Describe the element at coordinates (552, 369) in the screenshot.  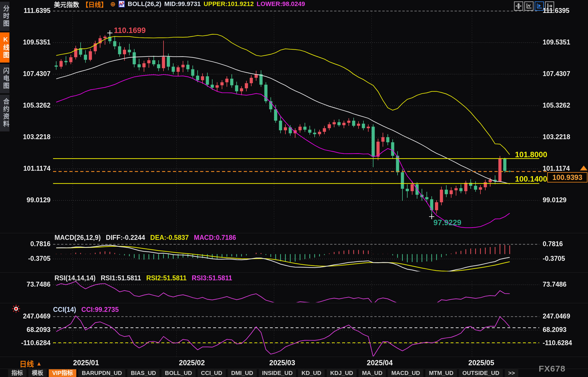
I see `watermark: FX678` at that location.